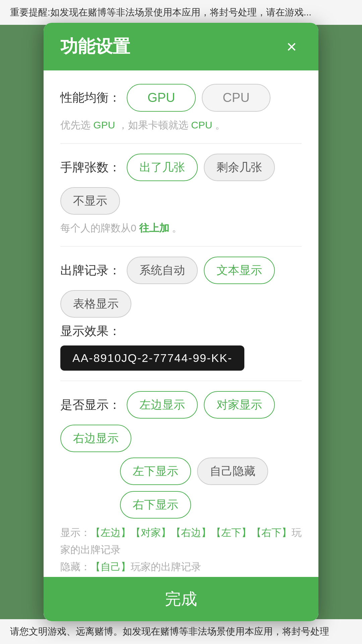 This screenshot has width=362, height=644. I want to click on performance-row: 性能均衡： GPU CPU, so click(181, 98).